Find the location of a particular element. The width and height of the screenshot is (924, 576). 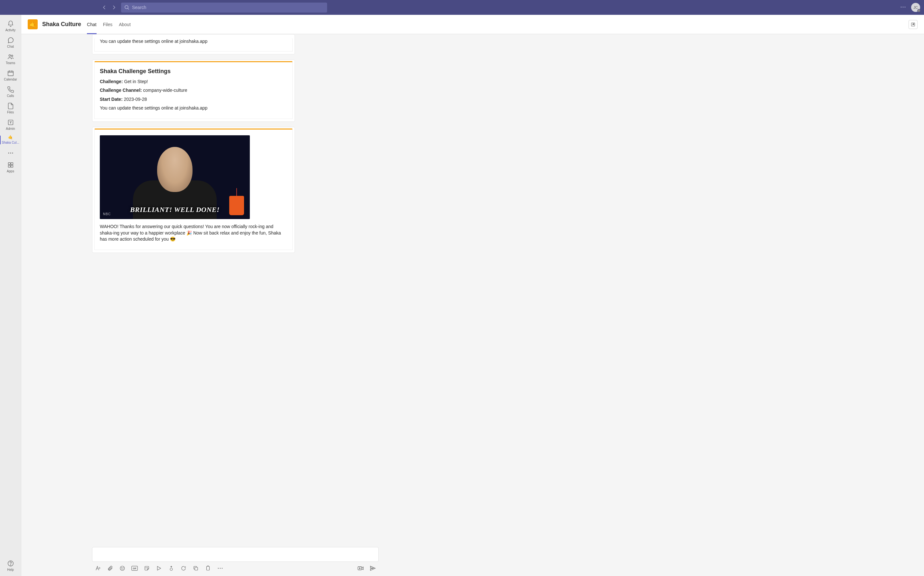

loop-icon is located at coordinates (184, 568).